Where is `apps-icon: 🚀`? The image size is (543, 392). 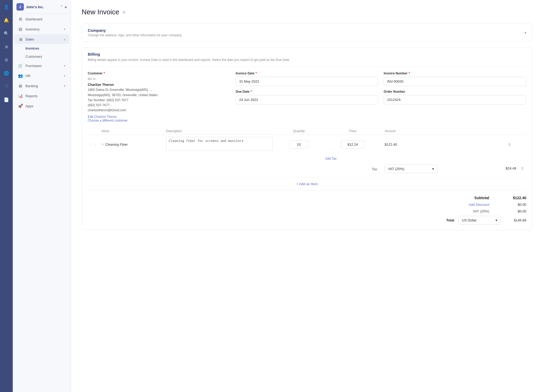
apps-icon: 🚀 is located at coordinates (20, 106).